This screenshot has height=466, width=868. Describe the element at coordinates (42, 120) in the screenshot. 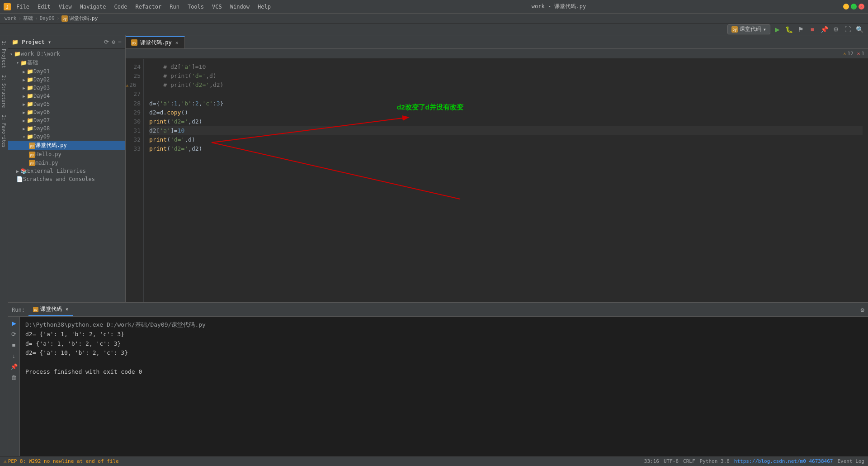

I see `tree-item-day07-label: Day07` at that location.